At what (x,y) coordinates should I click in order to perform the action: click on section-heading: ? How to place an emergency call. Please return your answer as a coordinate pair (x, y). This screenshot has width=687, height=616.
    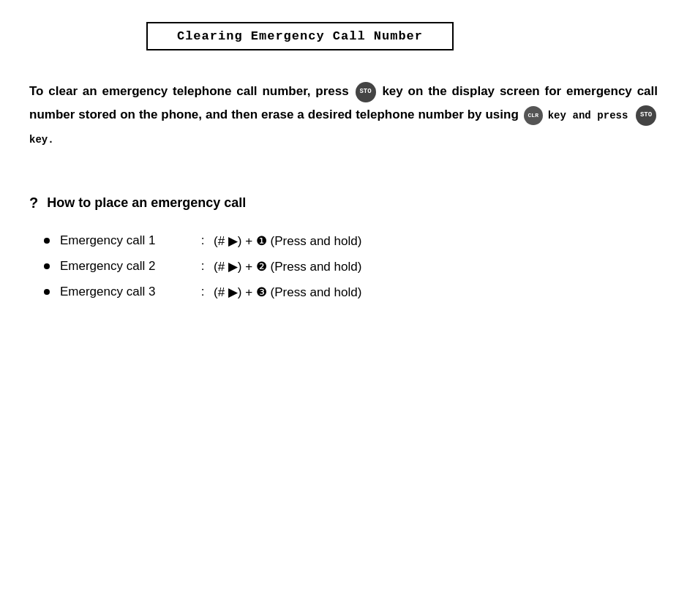
    Looking at the image, I should click on (344, 203).